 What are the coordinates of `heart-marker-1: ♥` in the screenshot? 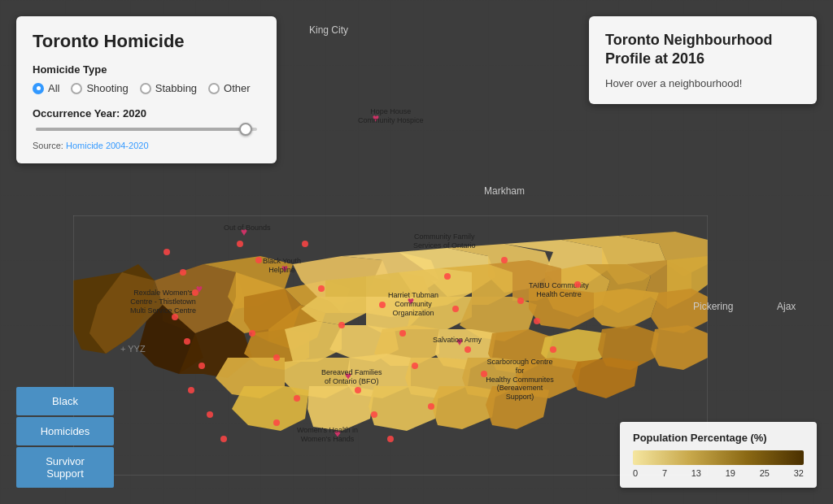 It's located at (244, 232).